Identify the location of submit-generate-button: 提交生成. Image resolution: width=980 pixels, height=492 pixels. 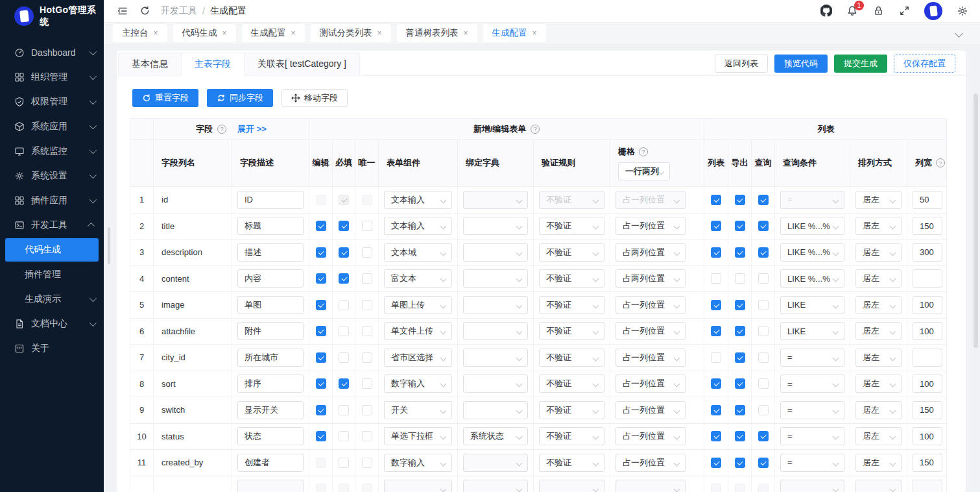
(861, 64).